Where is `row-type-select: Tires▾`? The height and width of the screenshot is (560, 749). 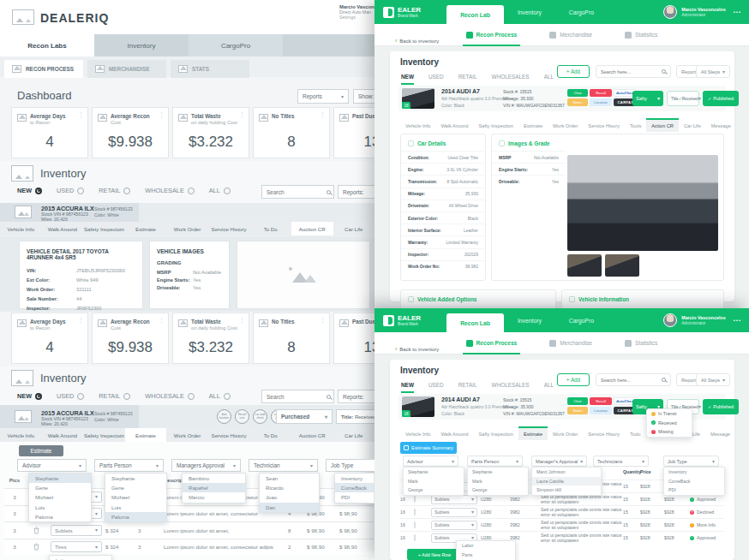 row-type-select: Tires▾ is located at coordinates (76, 546).